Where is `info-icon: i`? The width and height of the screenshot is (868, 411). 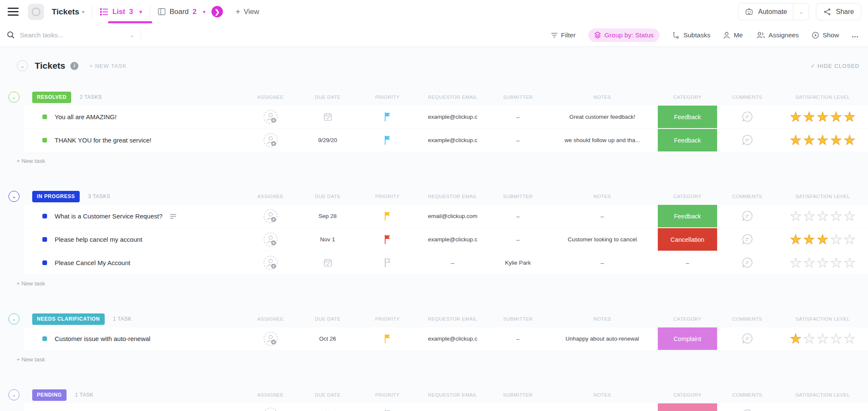 info-icon: i is located at coordinates (75, 66).